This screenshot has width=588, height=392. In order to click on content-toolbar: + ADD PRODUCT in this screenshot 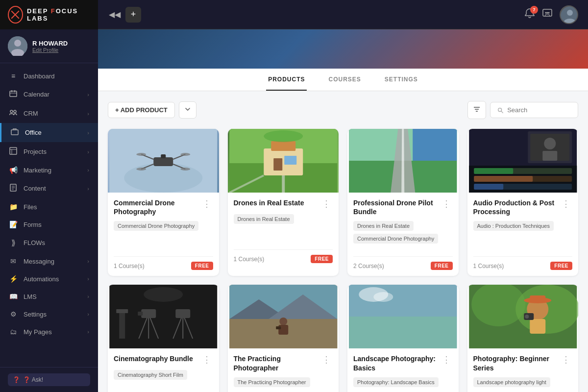, I will do `click(343, 110)`.